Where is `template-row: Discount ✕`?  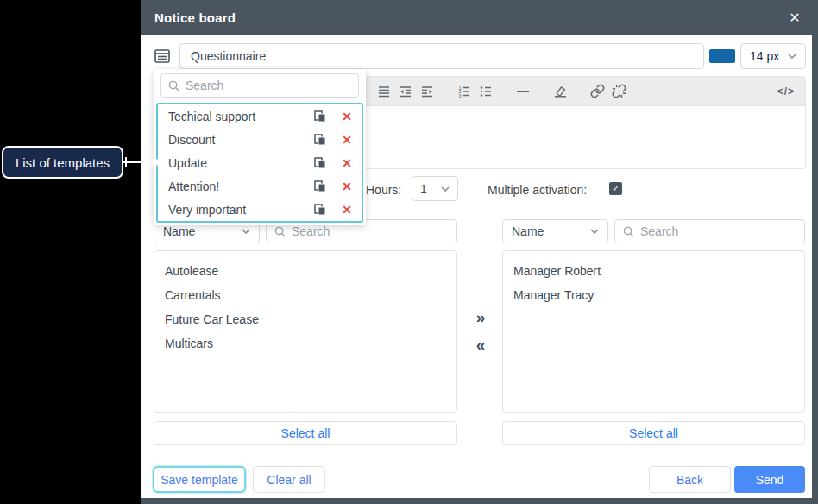 template-row: Discount ✕ is located at coordinates (260, 140).